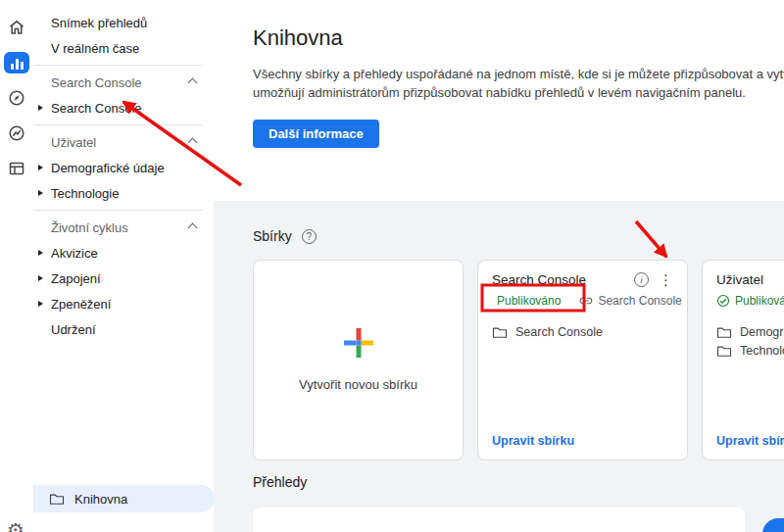  I want to click on link-icon, so click(586, 301).